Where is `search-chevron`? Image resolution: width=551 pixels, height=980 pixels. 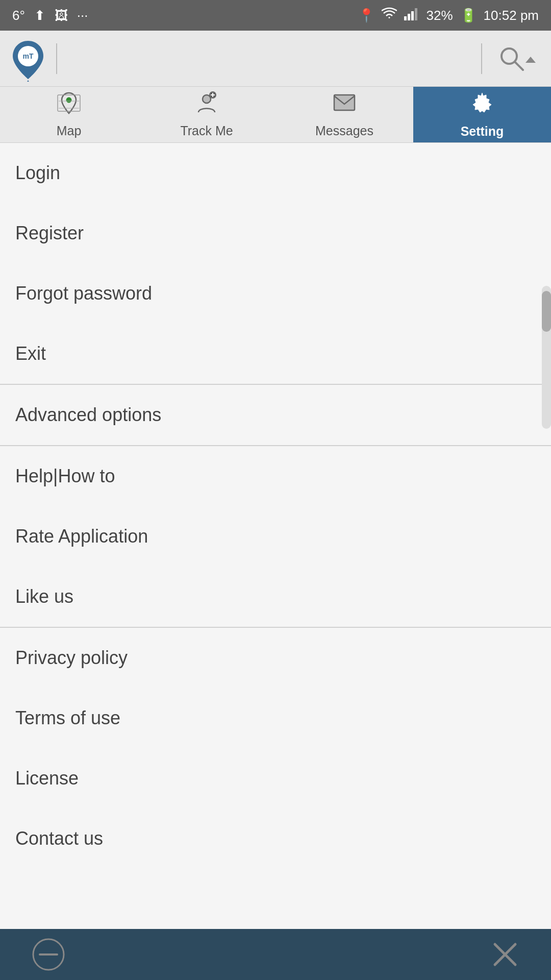
search-chevron is located at coordinates (531, 60).